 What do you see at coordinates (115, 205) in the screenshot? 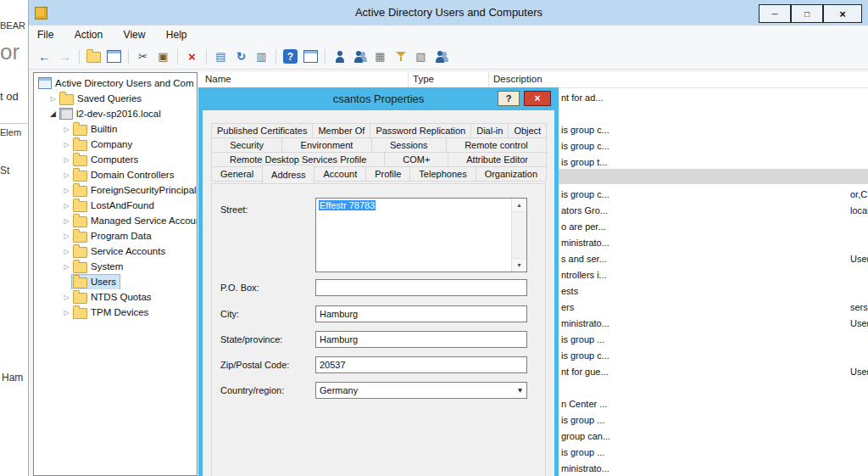
I see `tree-item-lost-and-found: ▷ LostAndFound` at bounding box center [115, 205].